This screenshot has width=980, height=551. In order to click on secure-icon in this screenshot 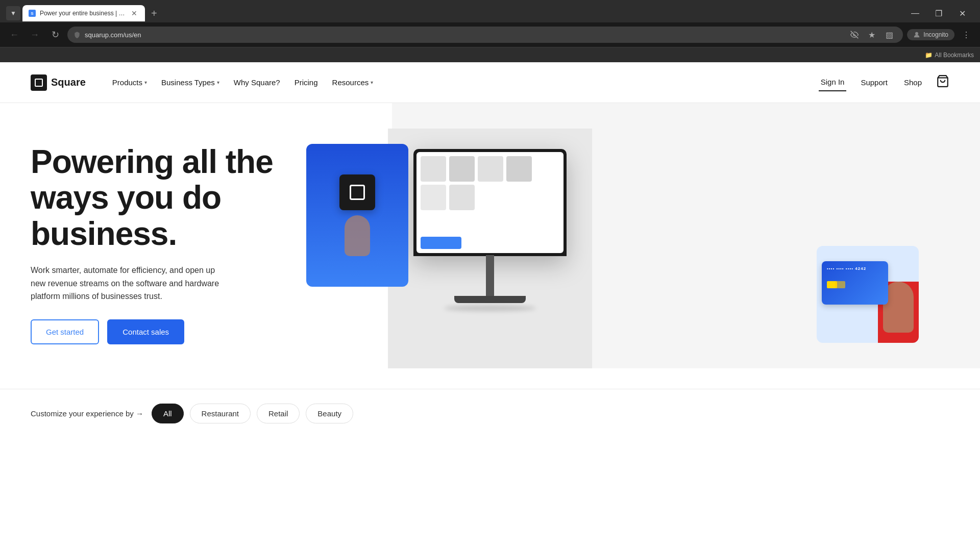, I will do `click(77, 35)`.